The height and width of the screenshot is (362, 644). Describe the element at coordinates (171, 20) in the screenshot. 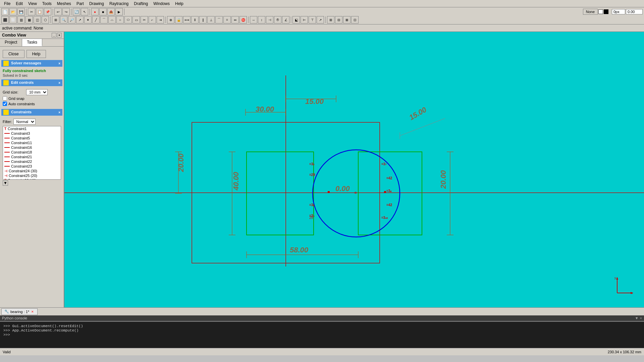

I see `tb-coincident: ⊕` at that location.